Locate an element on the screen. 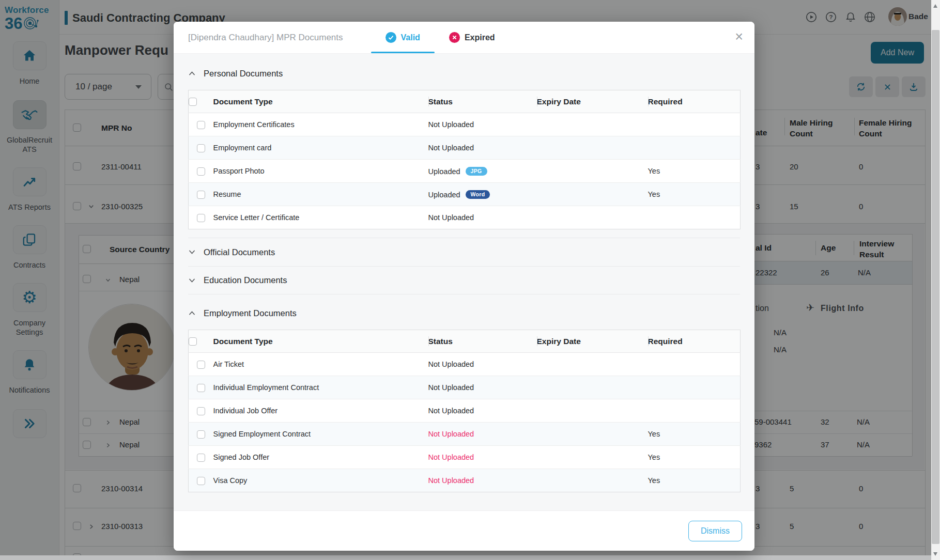 The width and height of the screenshot is (940, 560). horizontal-scrollbar is located at coordinates (466, 558).